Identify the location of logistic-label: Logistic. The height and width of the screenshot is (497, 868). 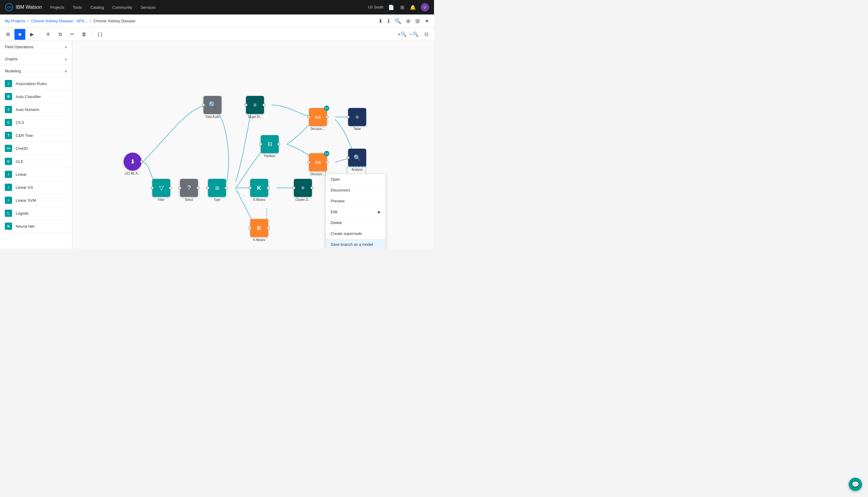
(23, 213).